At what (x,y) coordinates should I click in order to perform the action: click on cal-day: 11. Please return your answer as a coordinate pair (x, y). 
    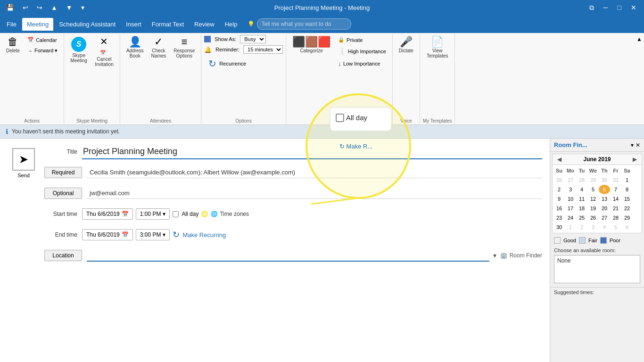
    Looking at the image, I should click on (582, 199).